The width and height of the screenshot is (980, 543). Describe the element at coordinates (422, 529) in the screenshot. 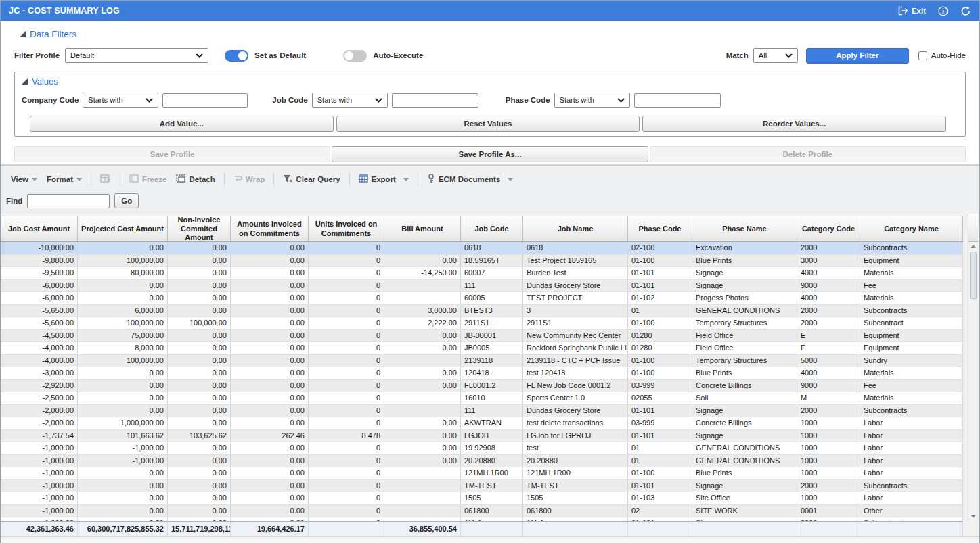

I see `table-cell: 36,855,400.54` at that location.